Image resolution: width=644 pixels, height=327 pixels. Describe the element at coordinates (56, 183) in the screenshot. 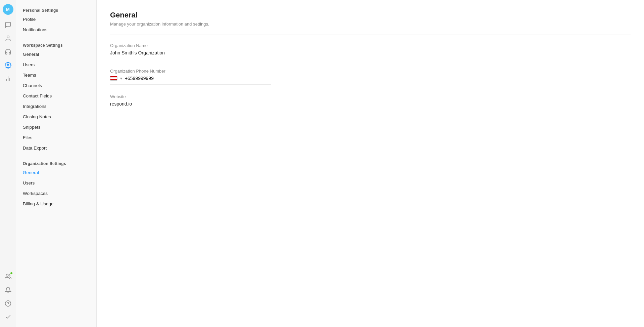

I see `sidebar-item-org-users: Users` at that location.